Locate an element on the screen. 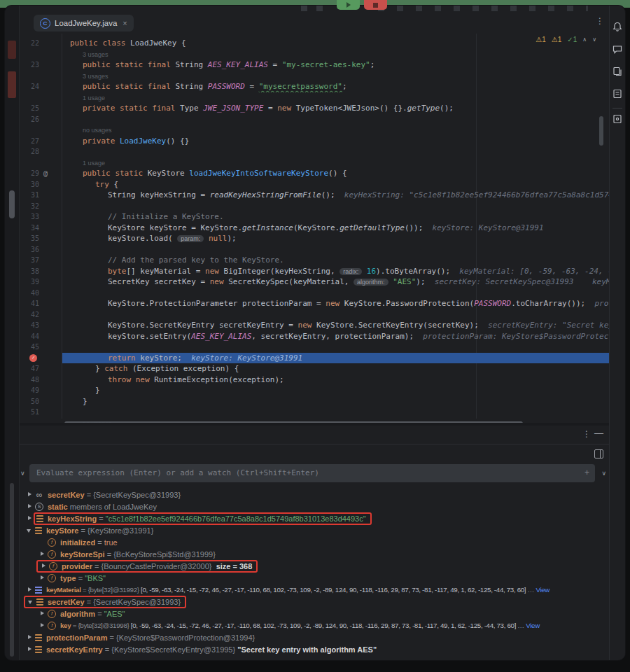  editor-line-41: 41KeyStore.ProtectionParameter protectio… is located at coordinates (314, 304).